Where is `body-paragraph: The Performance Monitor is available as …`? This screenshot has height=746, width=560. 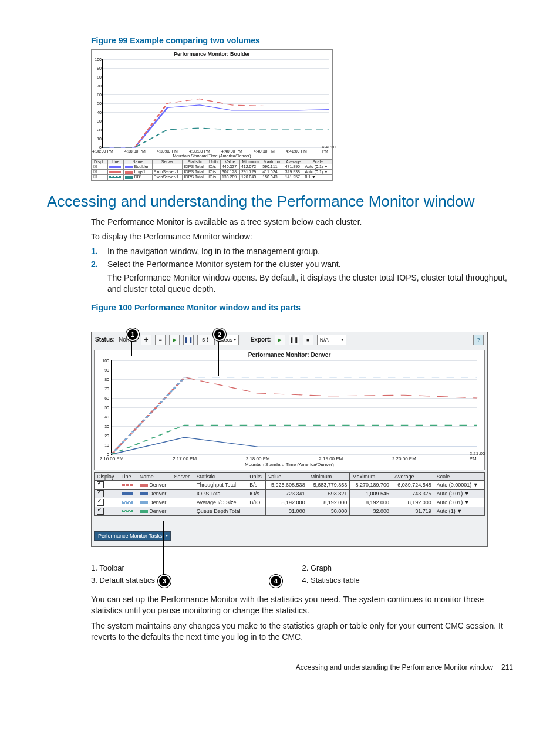
body-paragraph: The Performance Monitor is available as … is located at coordinates (302, 222).